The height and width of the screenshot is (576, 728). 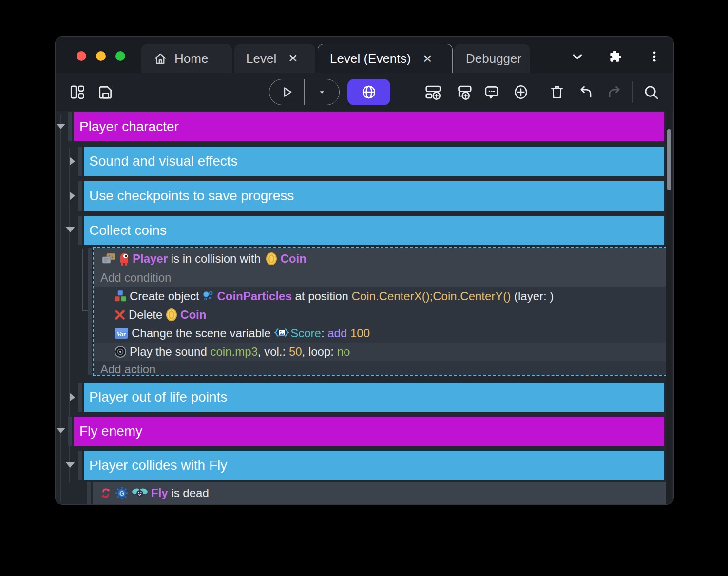 What do you see at coordinates (632, 92) in the screenshot?
I see `toolbar-divider` at bounding box center [632, 92].